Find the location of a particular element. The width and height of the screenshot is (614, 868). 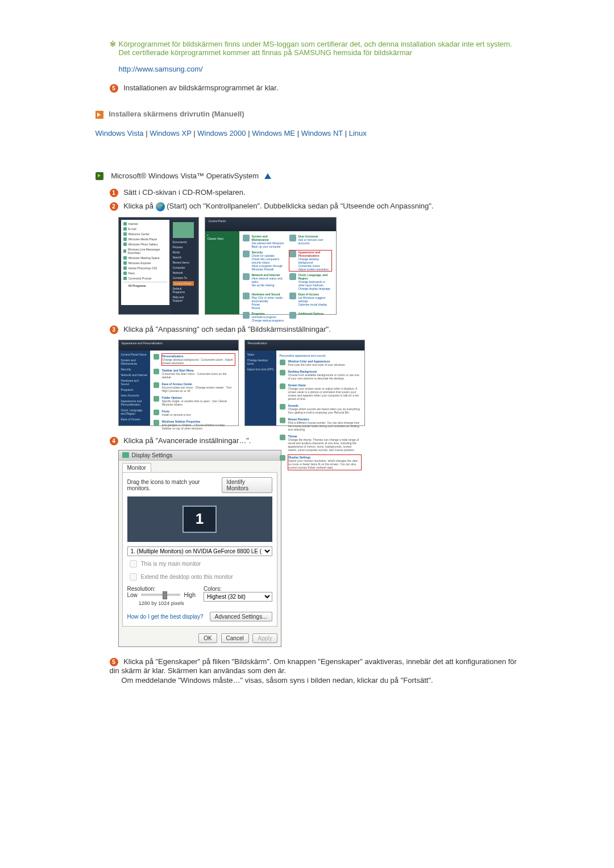

badge-4: 4 is located at coordinates (114, 441).